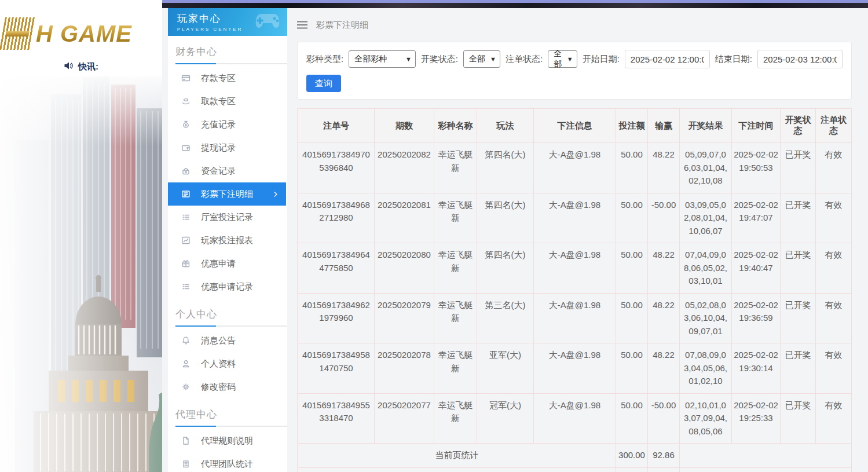 The image size is (868, 472). I want to click on grand-total-summary-row: 总统计 300.00 92.86, so click(575, 470).